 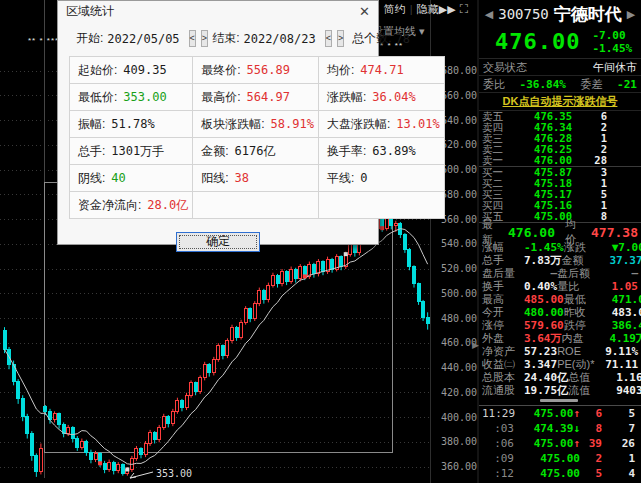 I want to click on tick-text: 8, so click(x=592, y=428).